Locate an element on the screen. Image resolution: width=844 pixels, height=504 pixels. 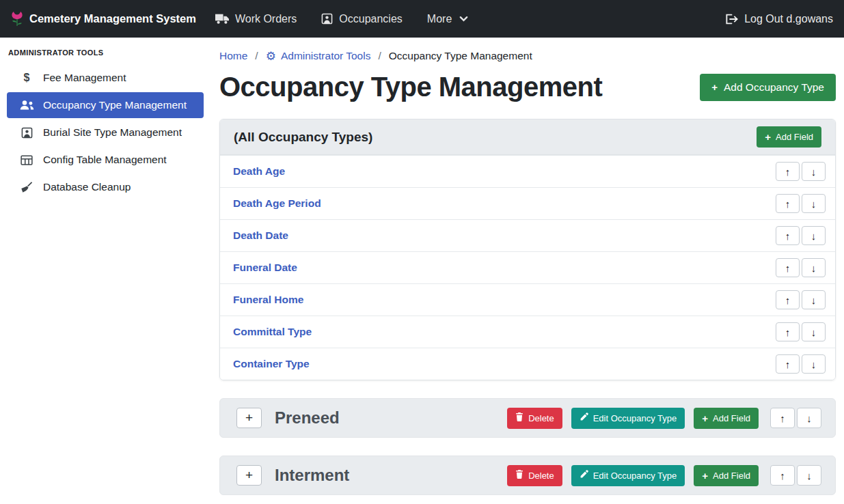
logout-icon is located at coordinates (731, 19).